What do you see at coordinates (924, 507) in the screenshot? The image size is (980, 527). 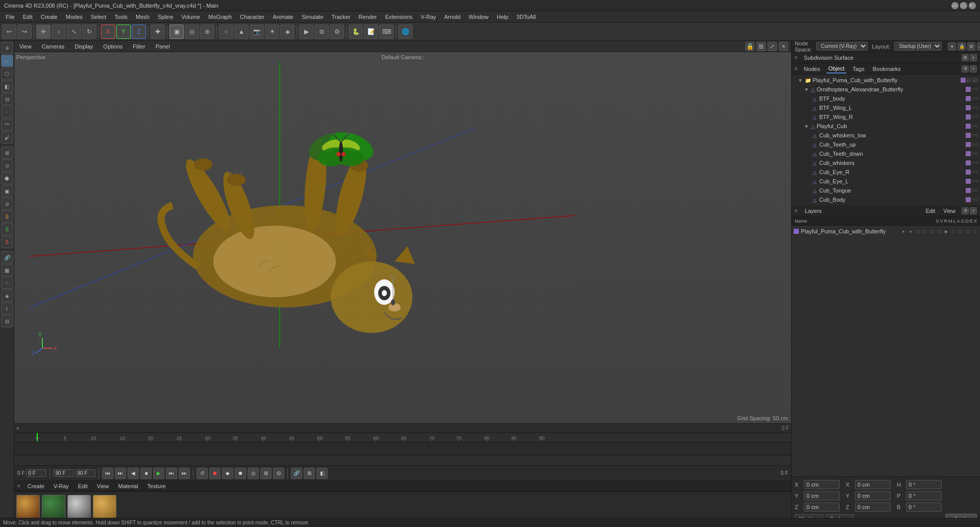 I see `coord-b-angle` at bounding box center [924, 507].